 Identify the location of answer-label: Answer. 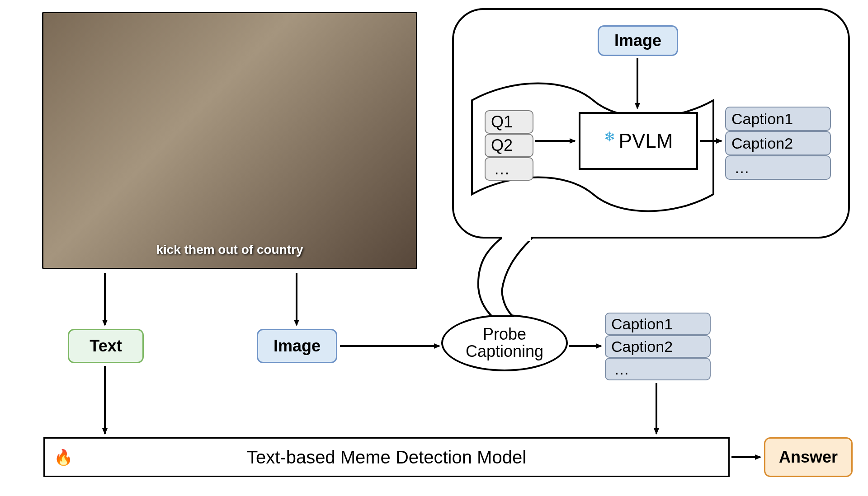
(808, 457).